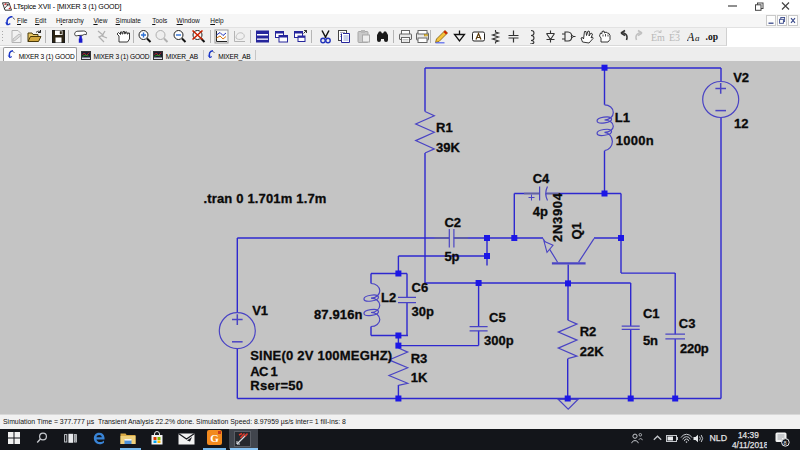 The height and width of the screenshot is (450, 800). I want to click on svg-text: C4, so click(542, 178).